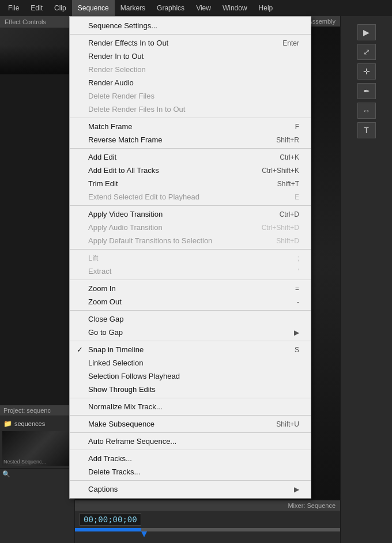 Image resolution: width=392 pixels, height=543 pixels. Describe the element at coordinates (190, 319) in the screenshot. I see `close-gap-item: Close Gap` at that location.